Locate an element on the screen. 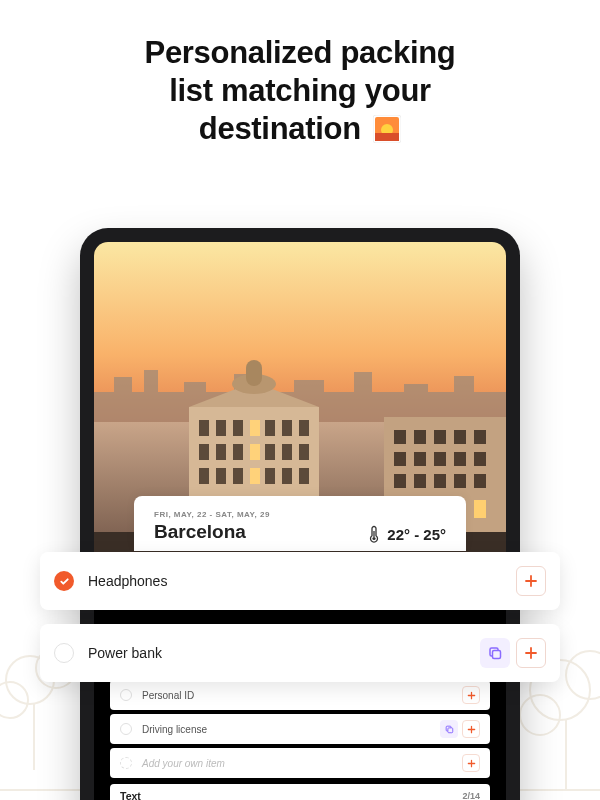  destination-card: FRI, MAY, 22 - SAT, MAY, 29 Barcelona 22… is located at coordinates (300, 524).